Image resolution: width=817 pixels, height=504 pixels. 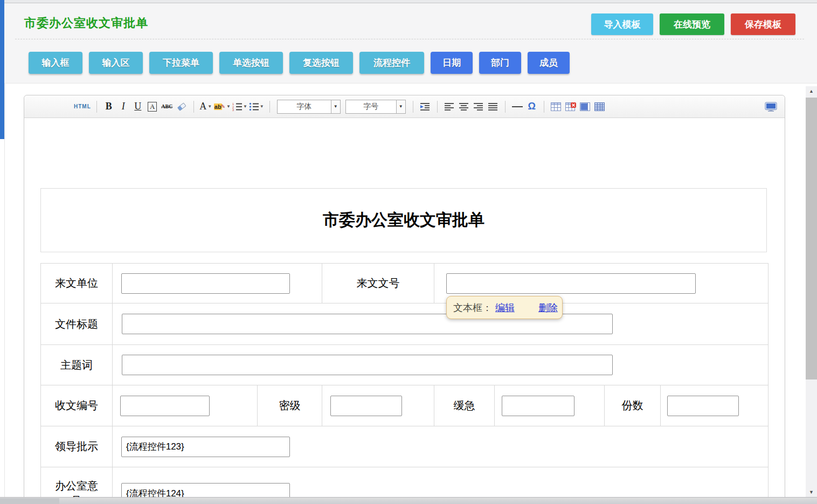 I want to click on label-source-unit: 来文单位, so click(x=77, y=284).